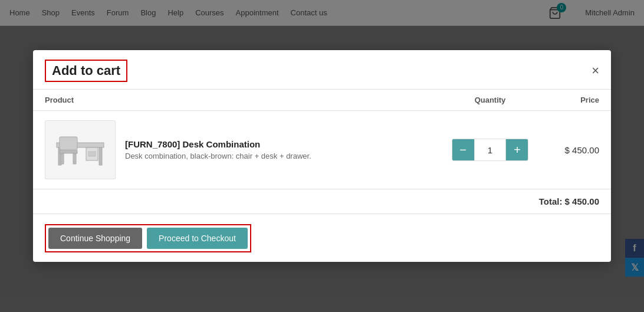 Image resolution: width=644 pixels, height=312 pixels. What do you see at coordinates (322, 202) in the screenshot?
I see `total-row: Total: $ 450.00` at bounding box center [322, 202].